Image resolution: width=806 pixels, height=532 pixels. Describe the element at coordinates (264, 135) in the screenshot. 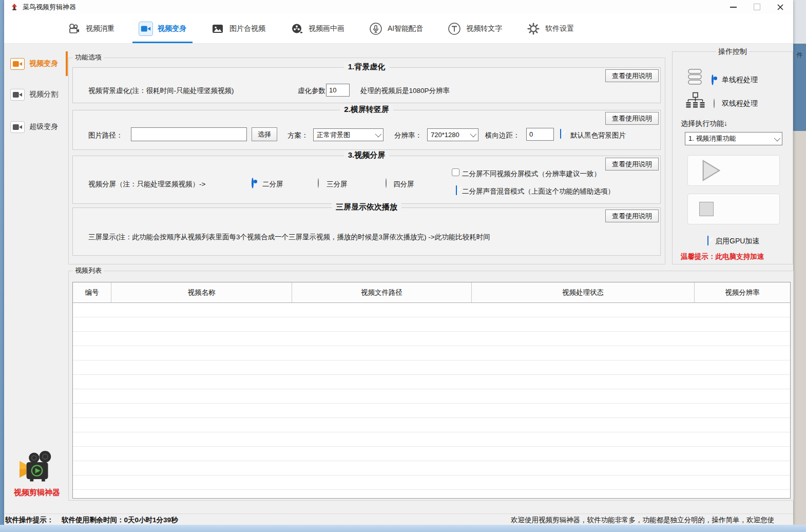

I see `choose-image-button: 选择` at that location.